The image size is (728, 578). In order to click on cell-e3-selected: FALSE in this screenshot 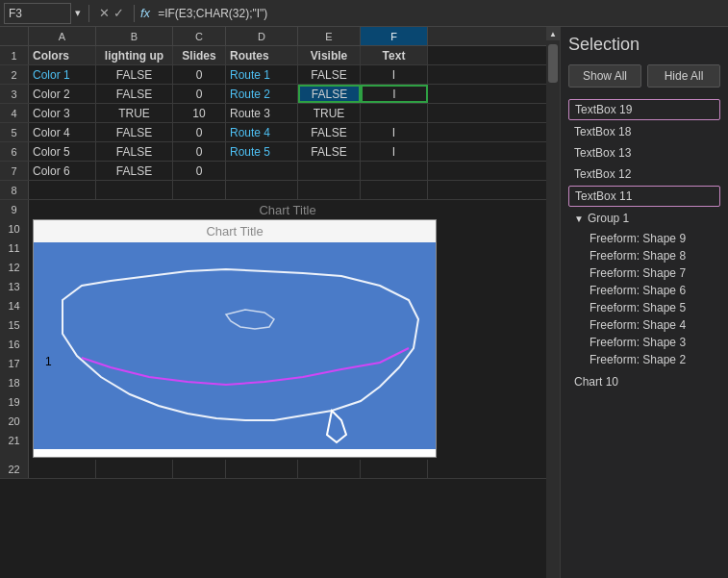, I will do `click(329, 94)`.